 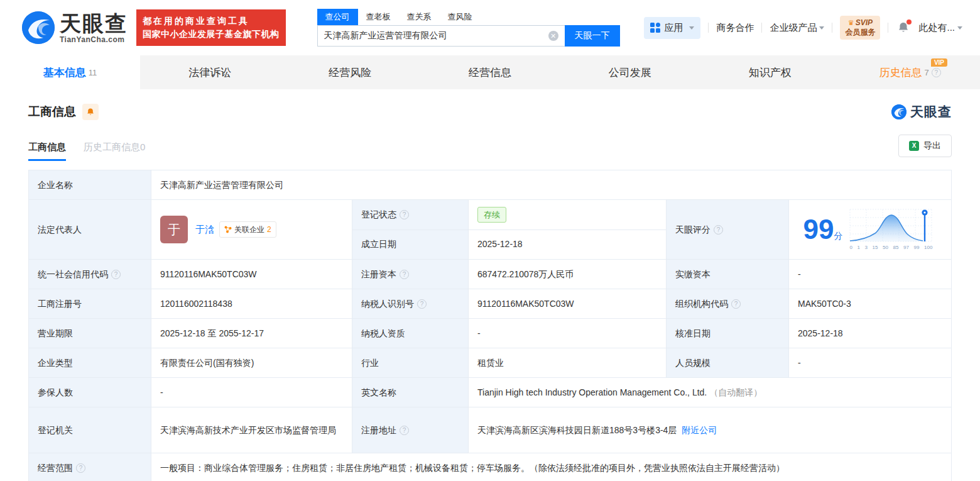 I want to click on address-value: 天津滨海高新区滨海科技园日新道188号3号楼3-4层 附近公司, so click(x=708, y=430).